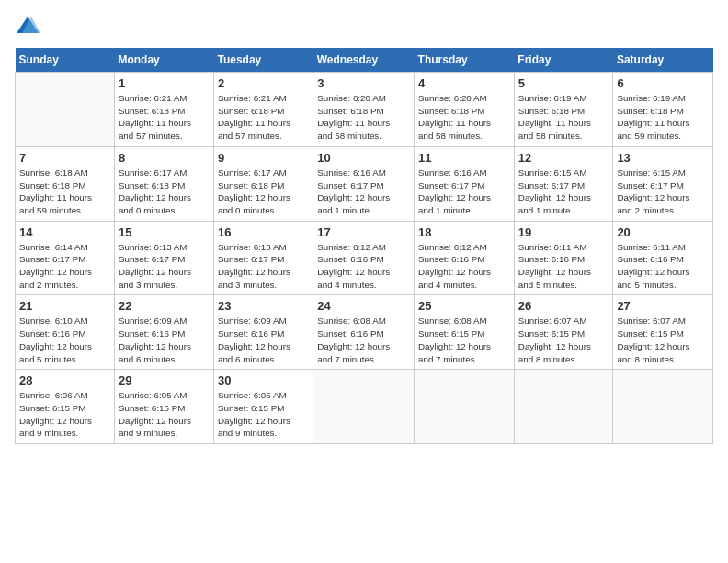  Describe the element at coordinates (263, 118) in the screenshot. I see `day-info: Sunrise: 6:21 AMSunset: 6:18 PMDaylight:…` at that location.